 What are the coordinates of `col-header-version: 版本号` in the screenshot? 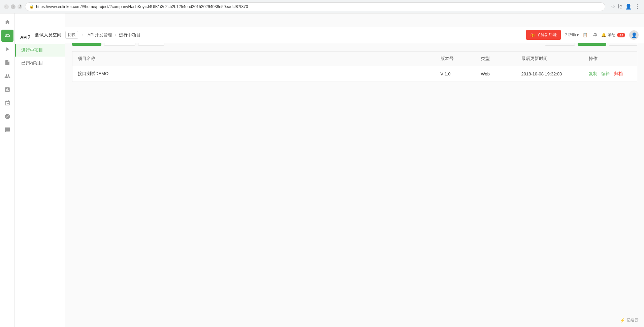 It's located at (455, 59).